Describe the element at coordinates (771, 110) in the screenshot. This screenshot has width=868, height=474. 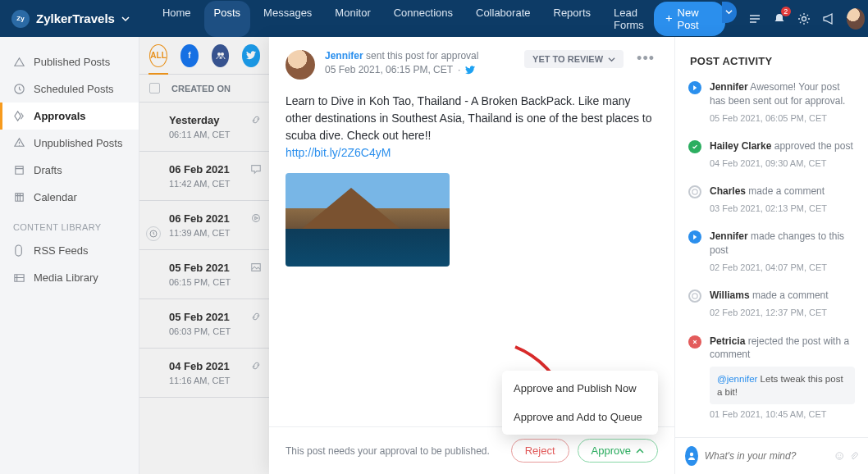
I see `activity-item: Jennifer Awesome! Your post has been sen…` at that location.